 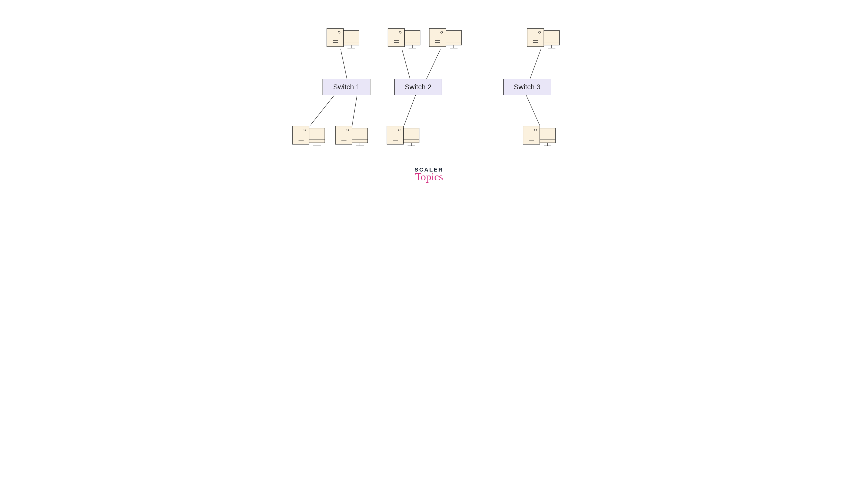 What do you see at coordinates (347, 87) in the screenshot?
I see `switch-label: Switch 1` at bounding box center [347, 87].